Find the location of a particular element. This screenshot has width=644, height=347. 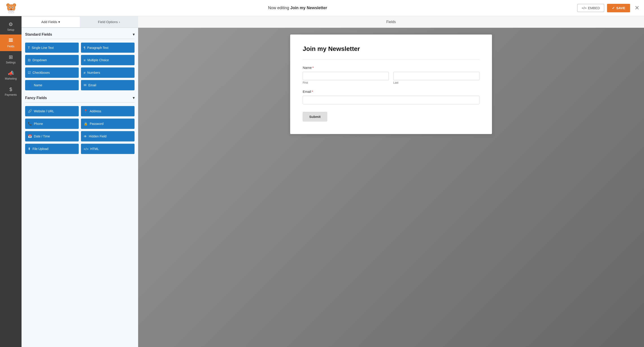

date-time-label: Date / Time is located at coordinates (42, 136).